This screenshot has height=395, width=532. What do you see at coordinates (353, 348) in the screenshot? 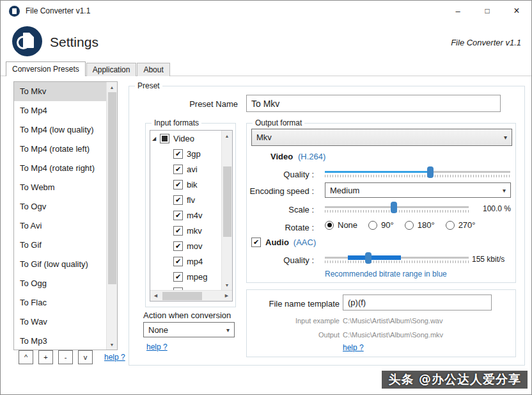
I see `file-naming-help-link: help ?` at bounding box center [353, 348].